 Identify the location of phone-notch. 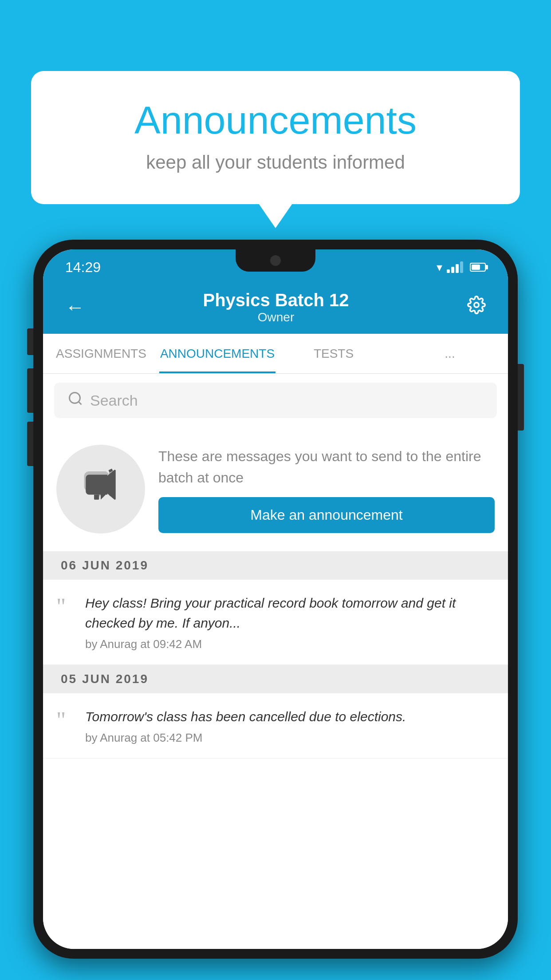
(276, 261).